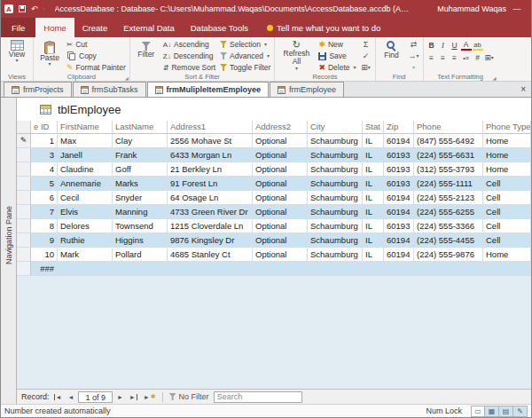  What do you see at coordinates (449, 128) in the screenshot?
I see `column-header-phone: Phone` at bounding box center [449, 128].